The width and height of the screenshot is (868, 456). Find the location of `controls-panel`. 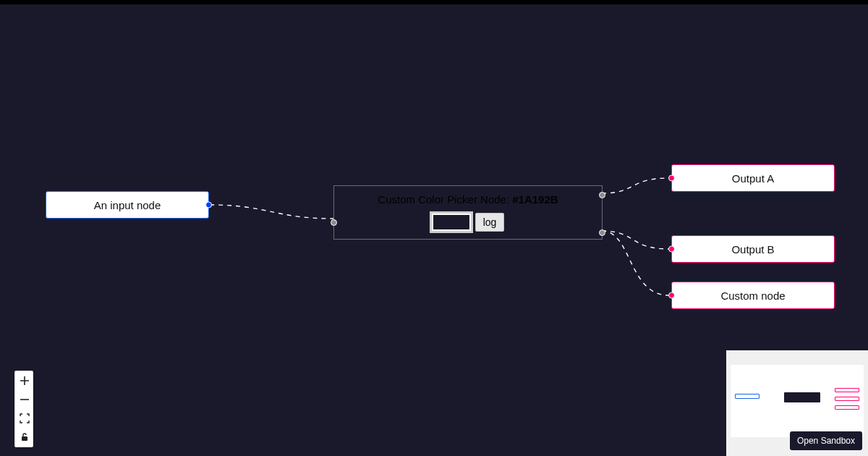

controls-panel is located at coordinates (24, 409).